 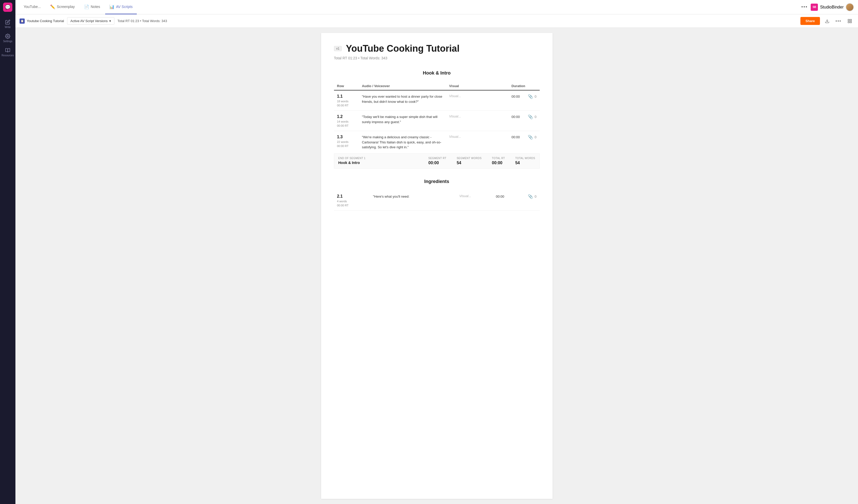 I want to click on sidebar-item-write: Write, so click(x=7, y=24).